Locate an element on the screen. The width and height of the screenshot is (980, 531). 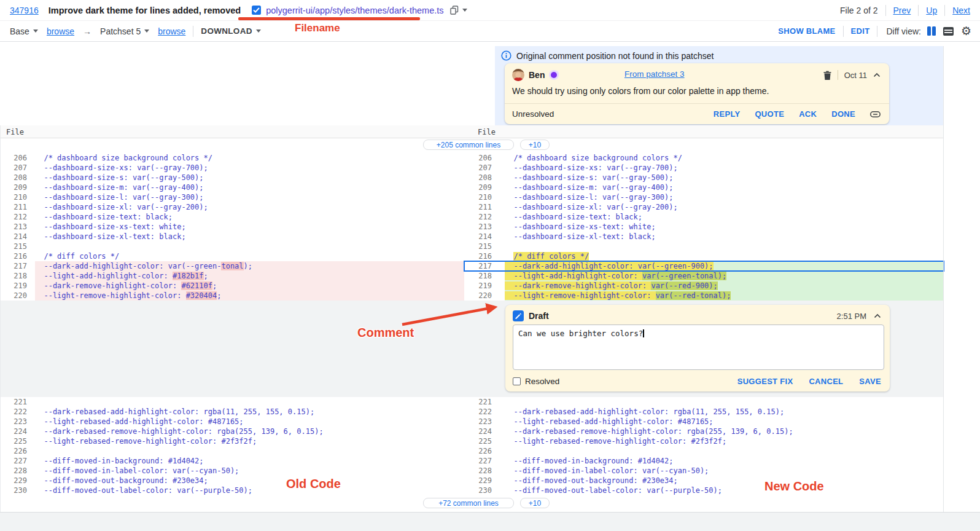
done-button: DONE is located at coordinates (844, 114).